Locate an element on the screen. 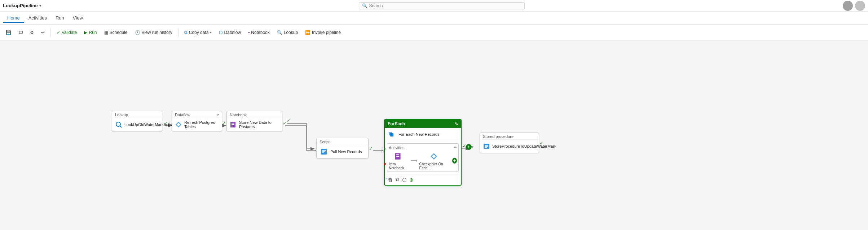  sp-success-check: ✓ is located at coordinates (542, 143).